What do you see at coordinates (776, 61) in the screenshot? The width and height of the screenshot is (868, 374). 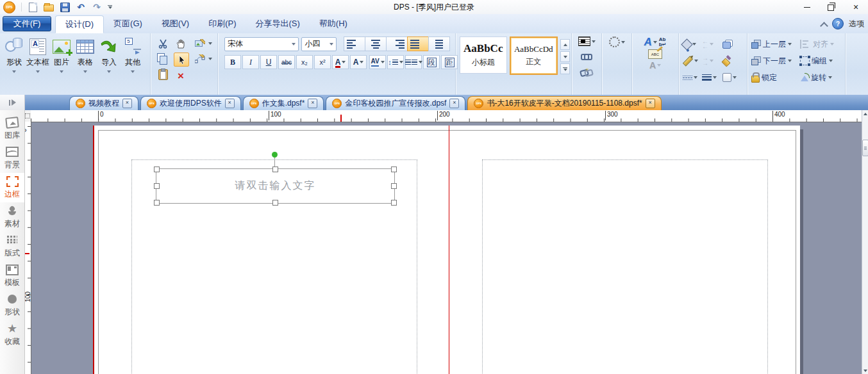 I see `send-backward-button: 下一层` at bounding box center [776, 61].